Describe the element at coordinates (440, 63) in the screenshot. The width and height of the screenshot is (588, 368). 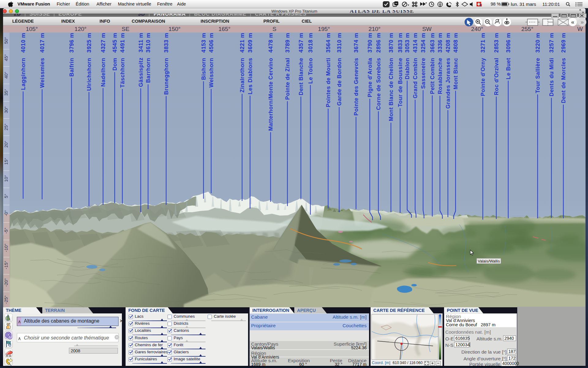
I see `svg-text: Rosablanche 3336 m` at that location.